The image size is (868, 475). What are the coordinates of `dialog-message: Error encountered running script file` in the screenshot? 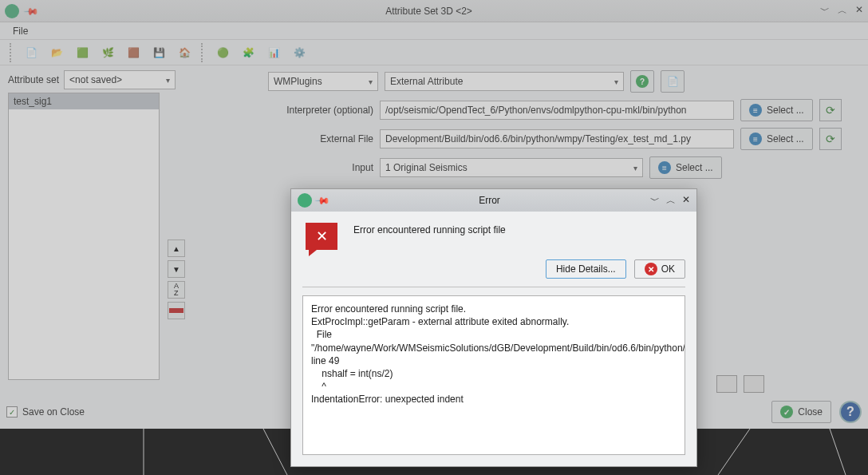 It's located at (429, 229).